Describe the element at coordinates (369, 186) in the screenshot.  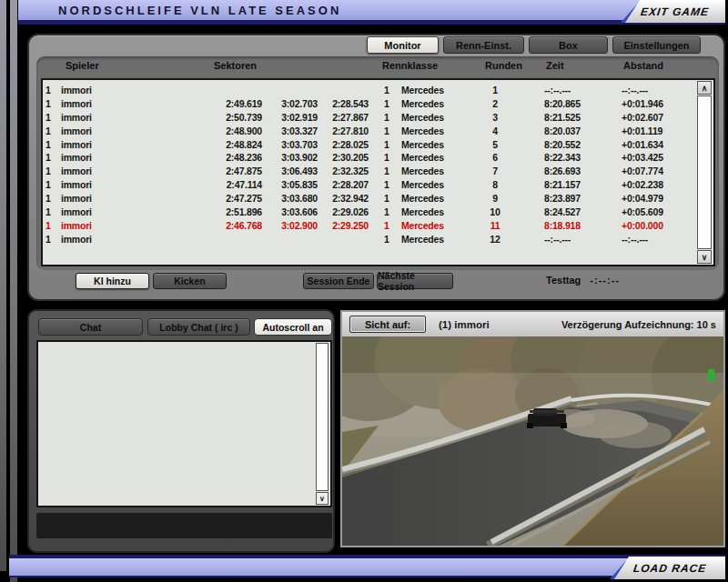
I see `table-row: 1 immori 2:47.114 3:05.835 2:28.207 1 Me…` at that location.